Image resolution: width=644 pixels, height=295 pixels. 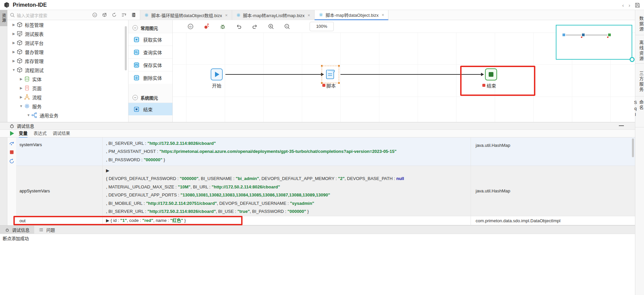 I want to click on toolbar-row: 输入关键字搜索 AI文 脚本-循环赋值转dataObject数组.bizx×脚本…, so click(x=321, y=15).